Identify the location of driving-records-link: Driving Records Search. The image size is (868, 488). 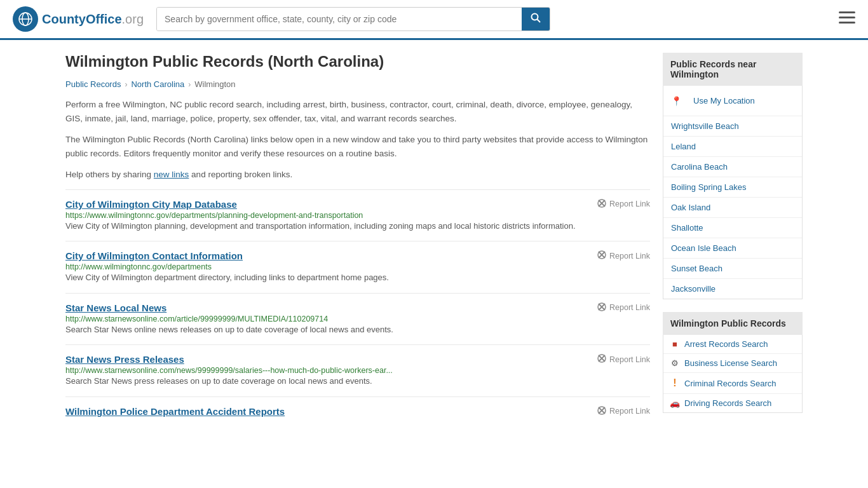
(728, 403).